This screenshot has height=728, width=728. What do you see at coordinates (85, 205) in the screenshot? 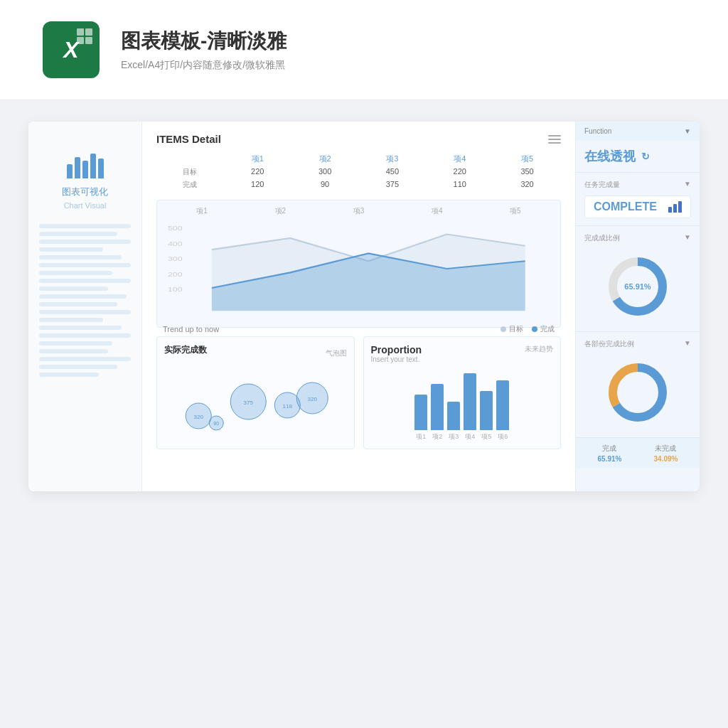
I see `sidebar-subtitle: Chart Visual` at bounding box center [85, 205].